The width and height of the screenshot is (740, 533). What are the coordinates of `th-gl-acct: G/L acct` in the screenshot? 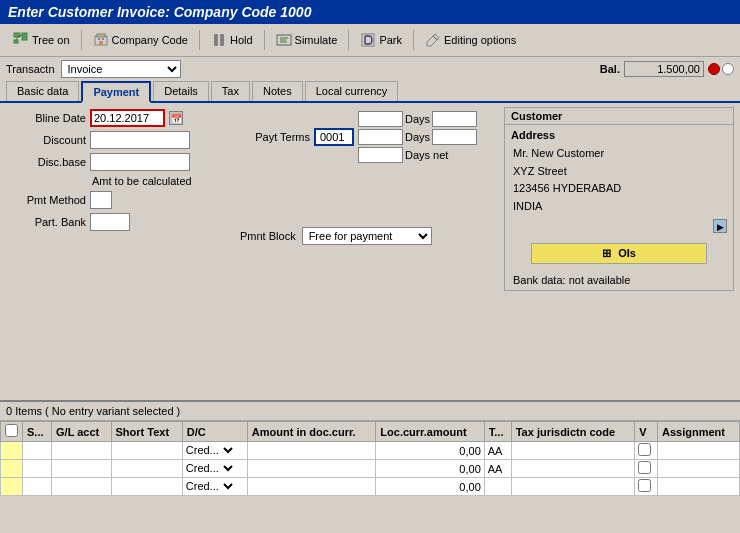 It's located at (82, 432).